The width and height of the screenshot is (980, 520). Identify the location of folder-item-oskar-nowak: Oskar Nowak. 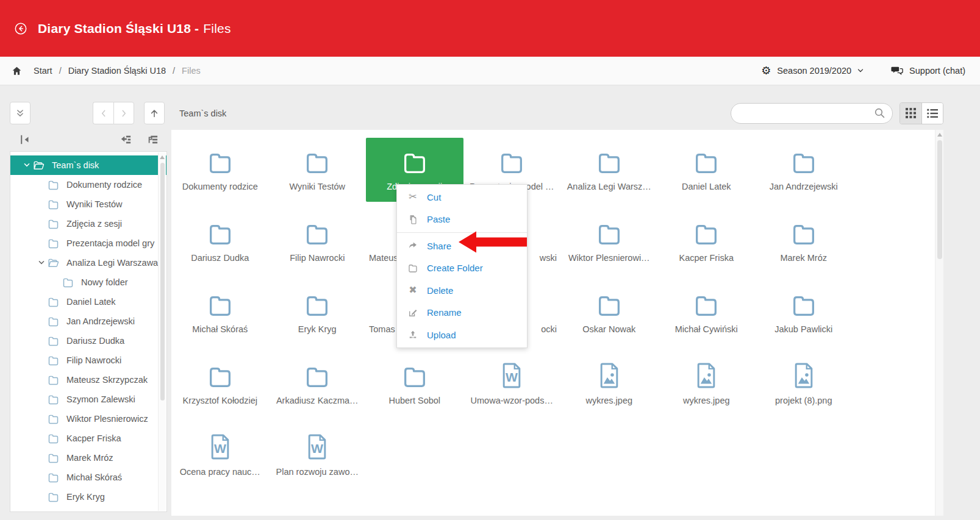
(609, 312).